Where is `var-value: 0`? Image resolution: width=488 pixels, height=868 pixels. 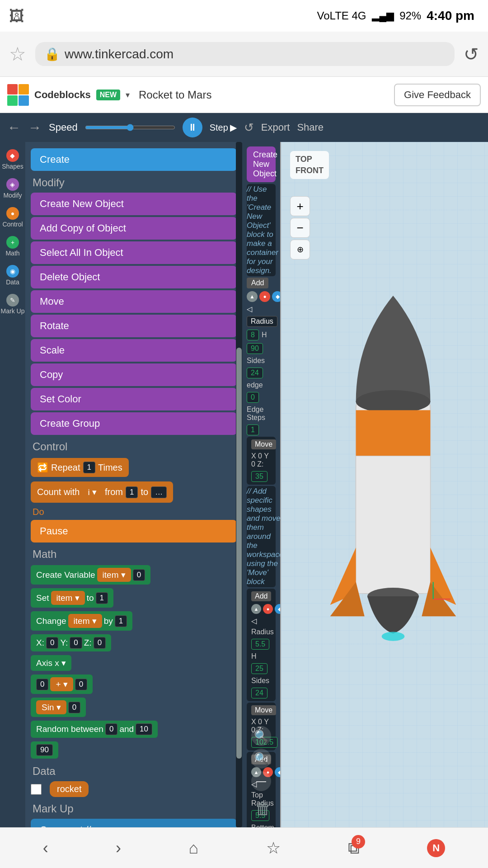 var-value: 0 is located at coordinates (139, 575).